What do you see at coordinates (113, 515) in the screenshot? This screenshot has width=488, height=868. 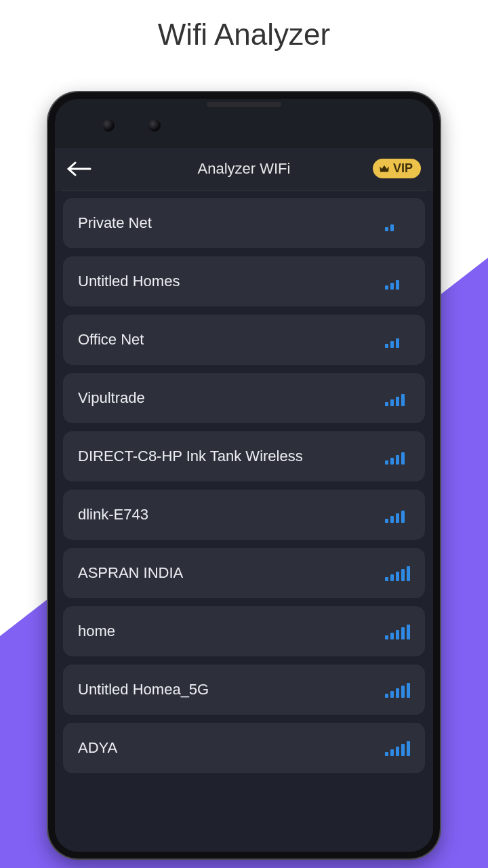 I see `network-name: dlink-E743` at bounding box center [113, 515].